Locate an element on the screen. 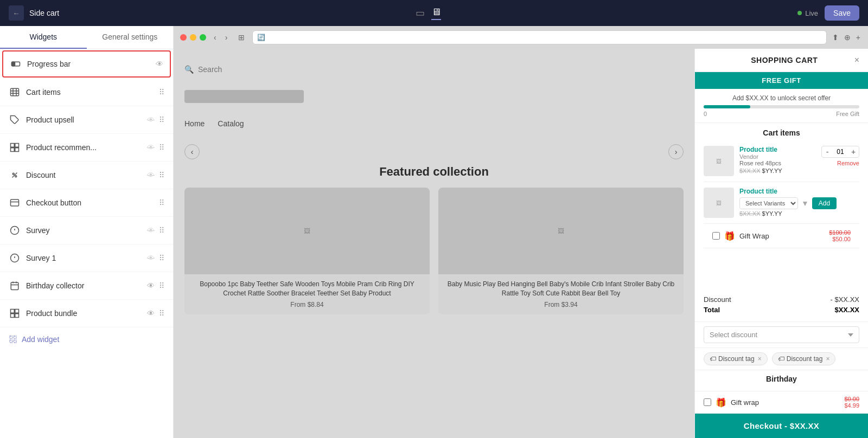 The width and height of the screenshot is (868, 438). sidebar-item-actions-survey: 👁 ⠿ is located at coordinates (156, 230).